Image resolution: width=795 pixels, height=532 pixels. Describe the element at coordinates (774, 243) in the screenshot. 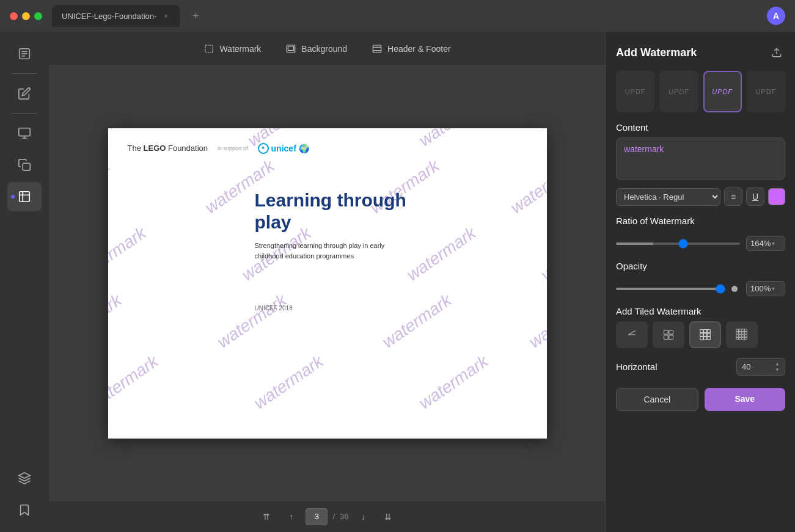

I see `ratio-dropdown-icon: ▾` at that location.